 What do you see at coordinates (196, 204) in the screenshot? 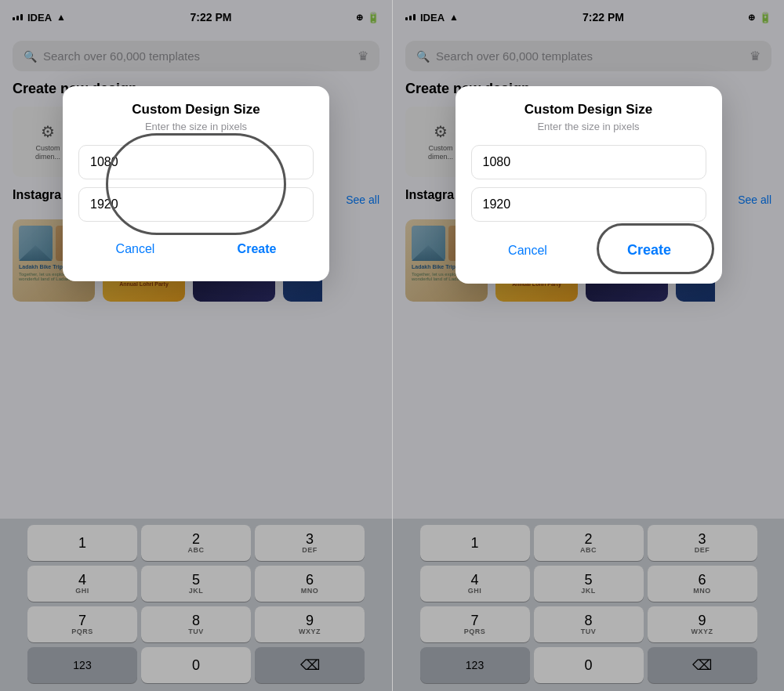
I see `height-input-left` at bounding box center [196, 204].